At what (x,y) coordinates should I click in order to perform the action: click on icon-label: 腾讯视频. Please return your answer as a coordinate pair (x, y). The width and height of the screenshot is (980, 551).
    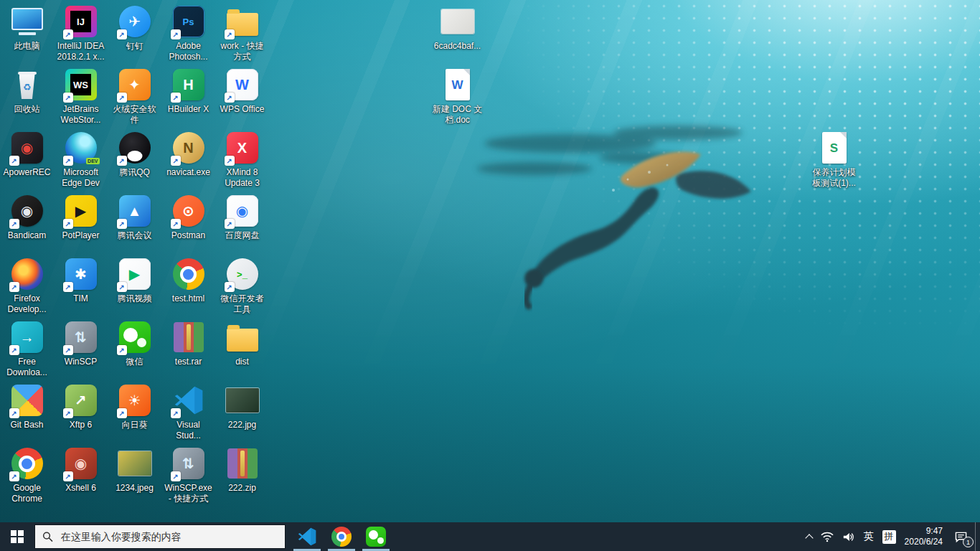
    Looking at the image, I should click on (135, 298).